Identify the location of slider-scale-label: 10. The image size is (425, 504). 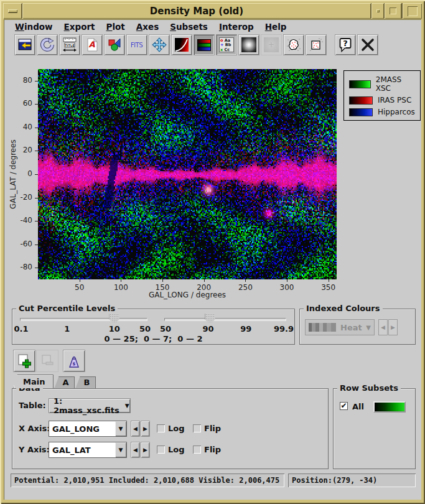
(114, 329).